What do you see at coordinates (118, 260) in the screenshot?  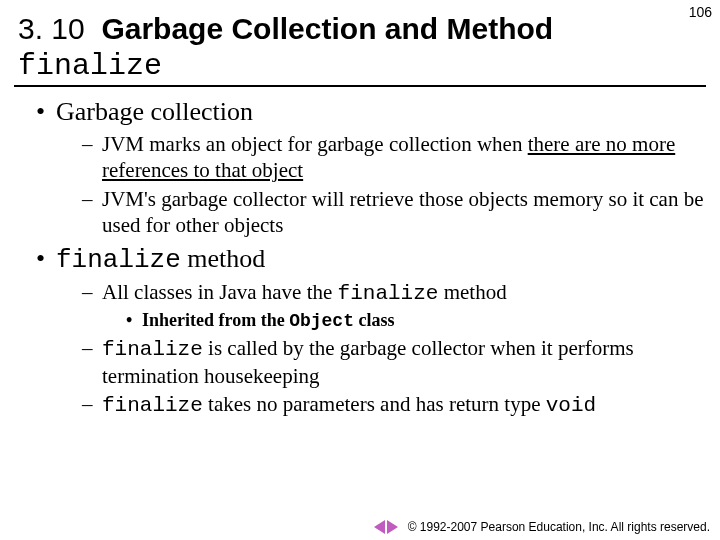 I see `bullet-heading-code: finalize` at bounding box center [118, 260].